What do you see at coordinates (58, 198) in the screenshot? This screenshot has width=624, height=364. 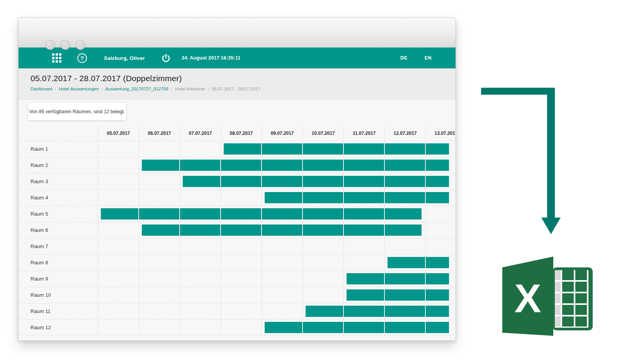 I see `room-label: Raum 4` at bounding box center [58, 198].